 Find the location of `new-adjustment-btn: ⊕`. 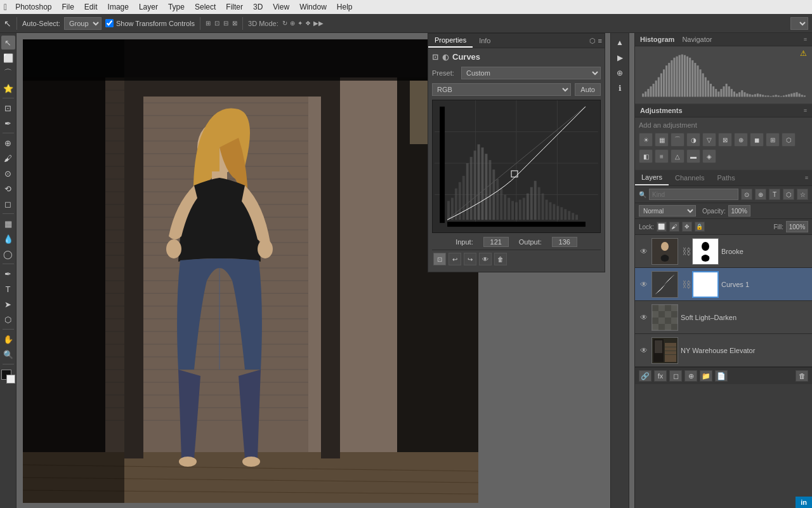

new-adjustment-btn: ⊕ is located at coordinates (691, 376).